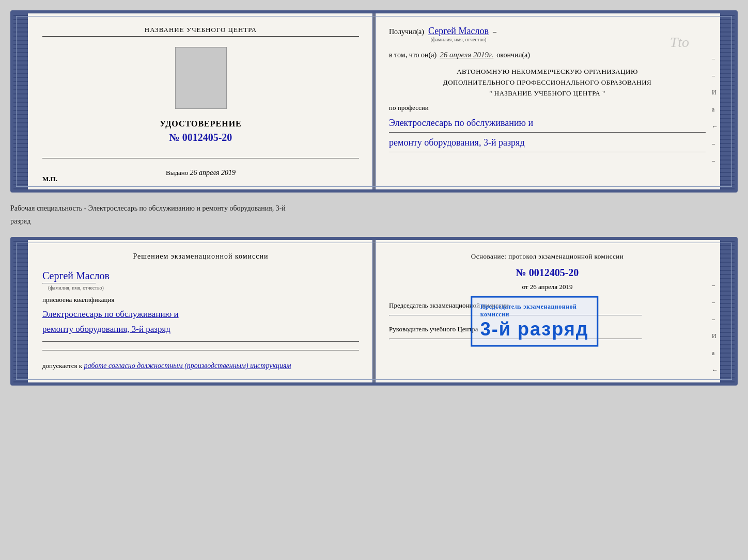 The image size is (748, 560). I want to click on between-label-block: Рабочая специальность - Электрослесарь п…, so click(374, 215).